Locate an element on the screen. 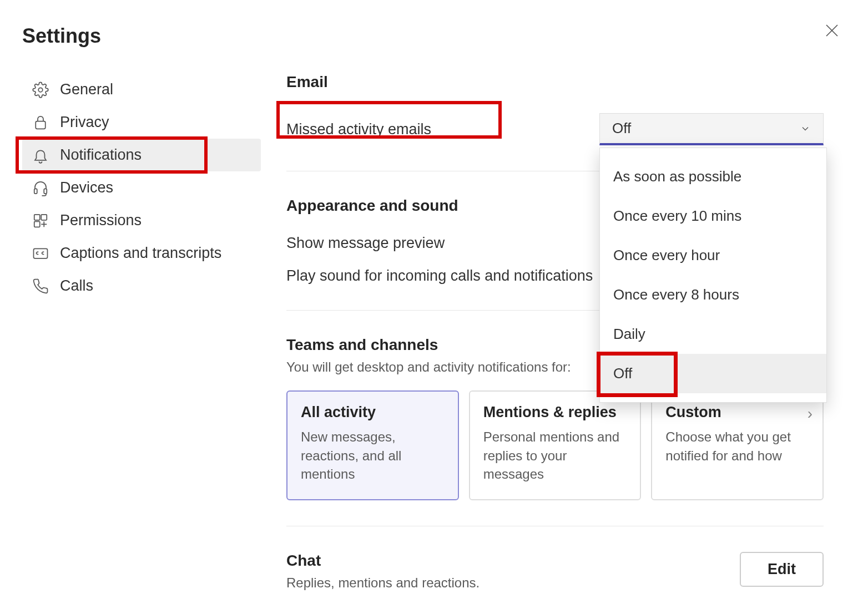  missed-activity-options: As soon as possible Once every 10 mins O… is located at coordinates (713, 275).